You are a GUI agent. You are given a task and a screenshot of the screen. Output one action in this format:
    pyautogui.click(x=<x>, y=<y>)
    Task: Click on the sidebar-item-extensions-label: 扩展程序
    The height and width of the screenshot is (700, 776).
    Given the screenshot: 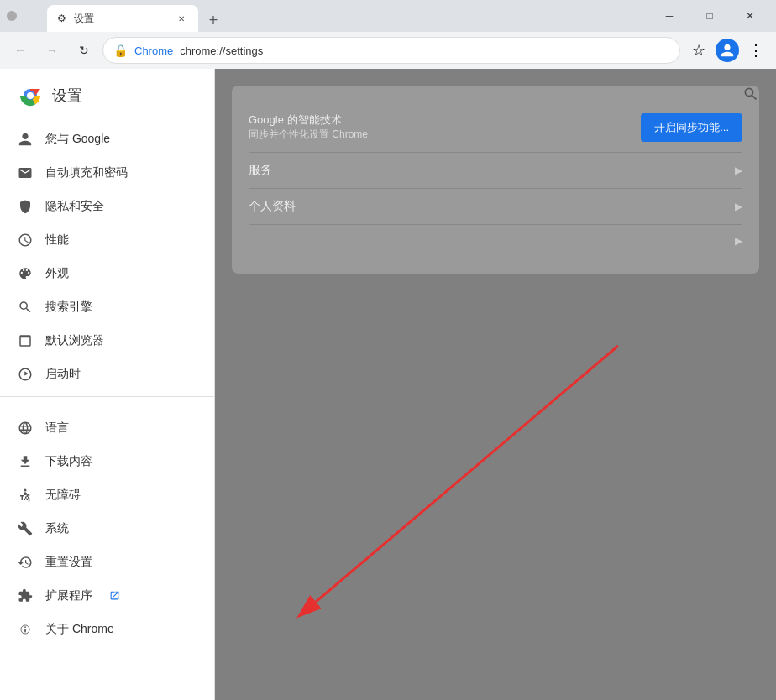 What is the action you would take?
    pyautogui.click(x=69, y=596)
    